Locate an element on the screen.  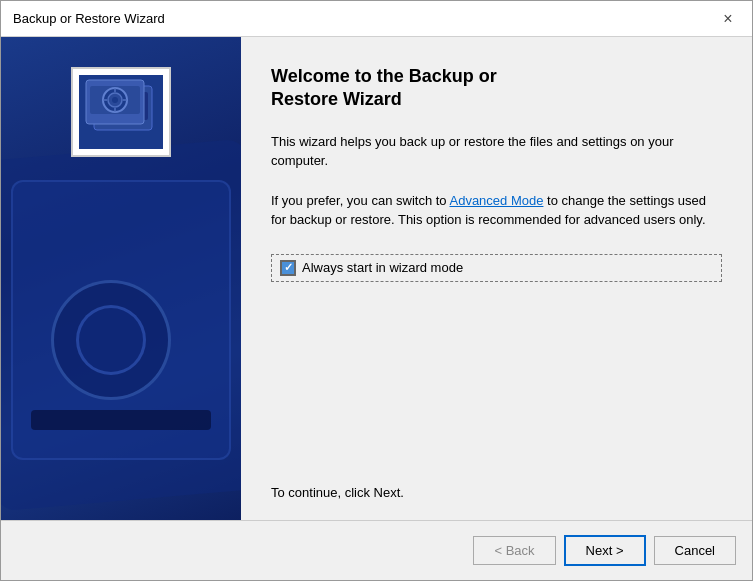
tape-reel-inner is located at coordinates (111, 340).